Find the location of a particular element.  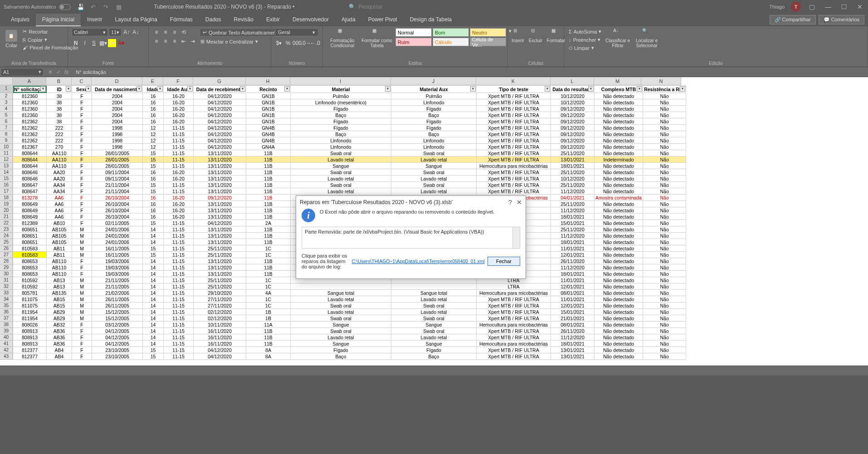

cell: 222 is located at coordinates (59, 134).